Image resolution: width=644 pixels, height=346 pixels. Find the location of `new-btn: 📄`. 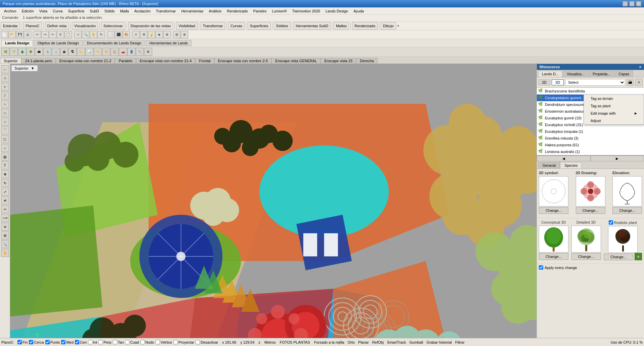

new-btn: 📄 is located at coordinates (4, 35).